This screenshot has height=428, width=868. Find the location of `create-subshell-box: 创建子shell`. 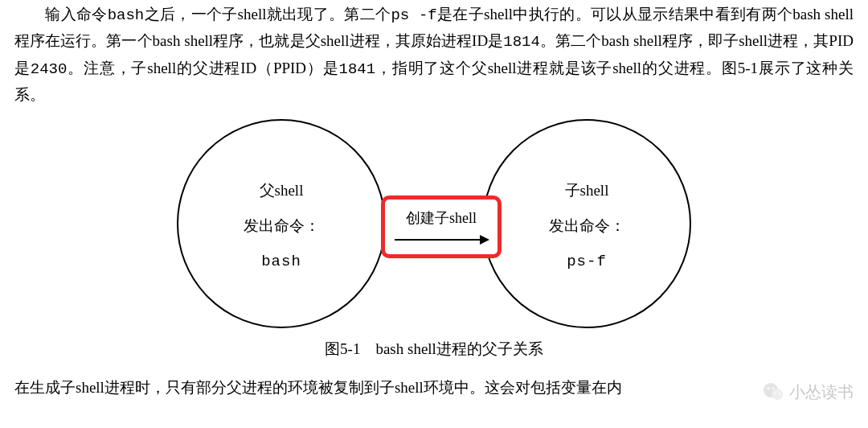

create-subshell-box: 创建子shell is located at coordinates (441, 227).